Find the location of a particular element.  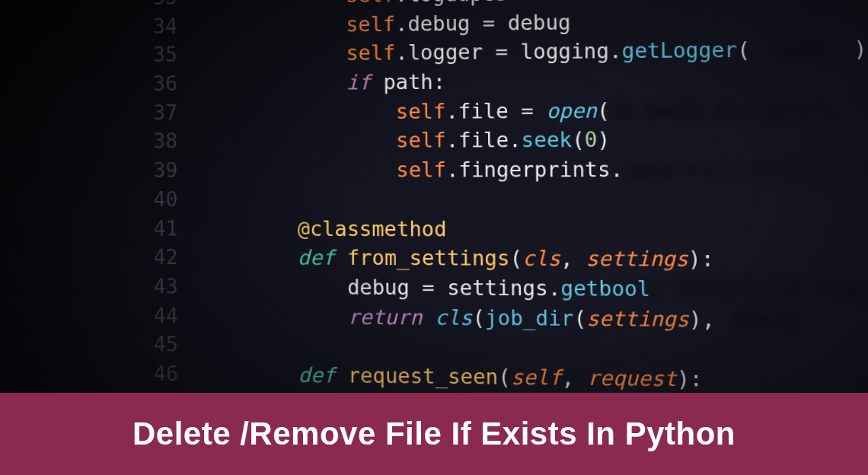

line-number: 42 is located at coordinates (166, 258).